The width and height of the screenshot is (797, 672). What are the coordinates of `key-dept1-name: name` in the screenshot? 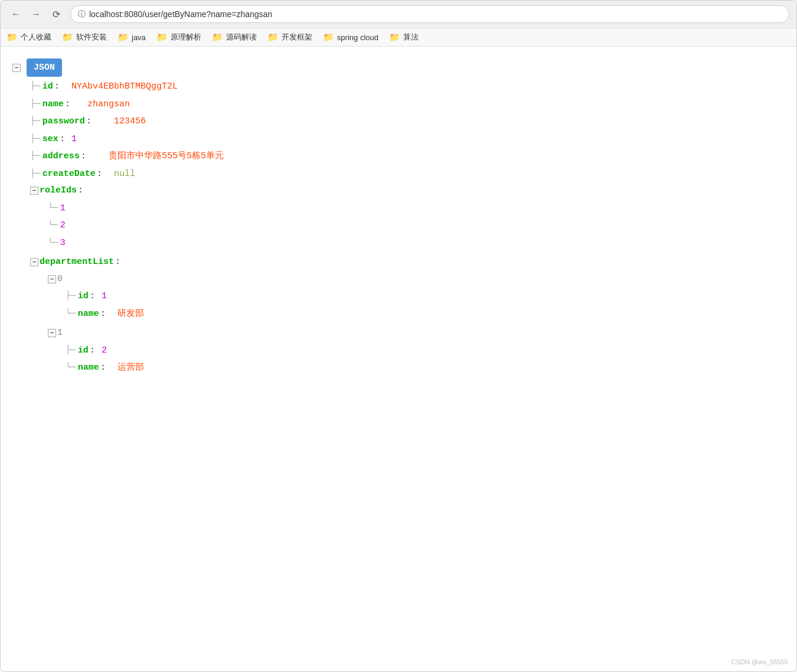 It's located at (89, 368).